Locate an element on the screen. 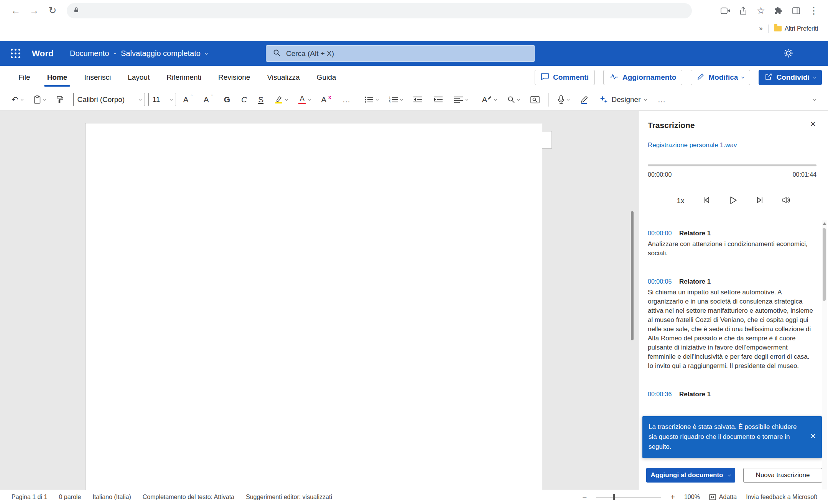 This screenshot has height=504, width=828. editor-button is located at coordinates (584, 100).